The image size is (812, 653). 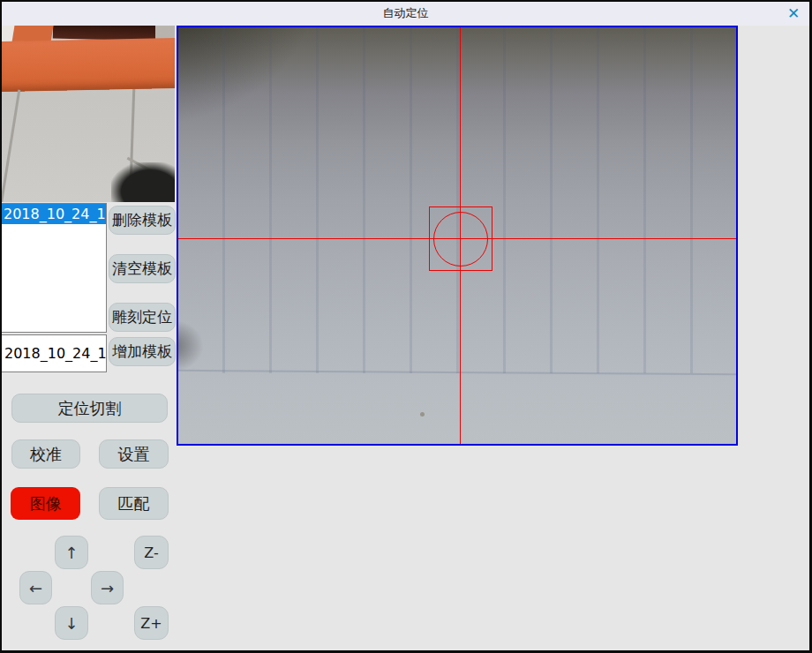 I want to click on list-item: 2018_10_24_11, so click(x=54, y=214).